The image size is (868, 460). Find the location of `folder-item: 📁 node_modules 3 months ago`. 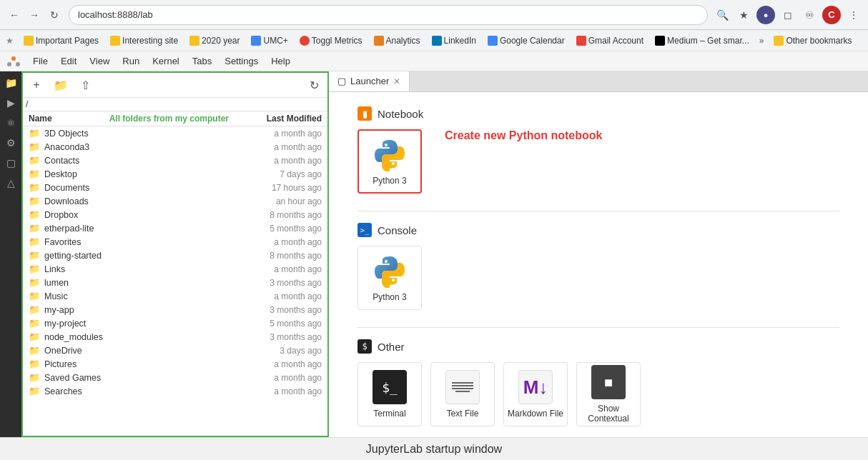

folder-item: 📁 node_modules 3 months ago is located at coordinates (175, 337).